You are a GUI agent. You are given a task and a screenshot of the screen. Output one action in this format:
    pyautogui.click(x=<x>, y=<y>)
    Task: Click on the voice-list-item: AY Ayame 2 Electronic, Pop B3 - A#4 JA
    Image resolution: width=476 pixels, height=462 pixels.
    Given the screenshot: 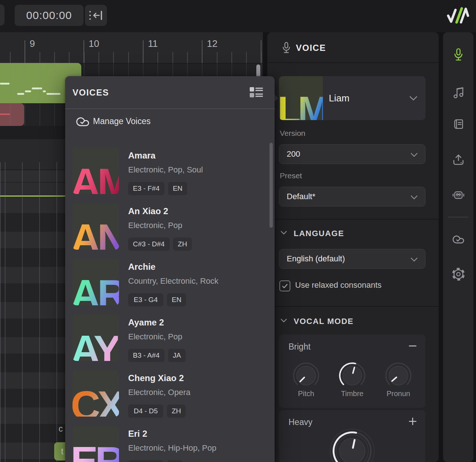 What is the action you would take?
    pyautogui.click(x=170, y=342)
    